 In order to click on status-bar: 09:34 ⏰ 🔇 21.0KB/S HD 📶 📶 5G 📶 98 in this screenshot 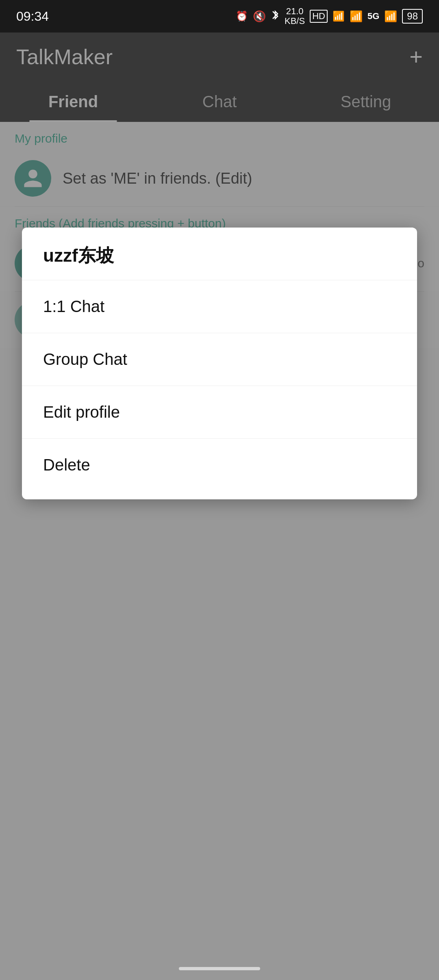, I will do `click(220, 16)`.